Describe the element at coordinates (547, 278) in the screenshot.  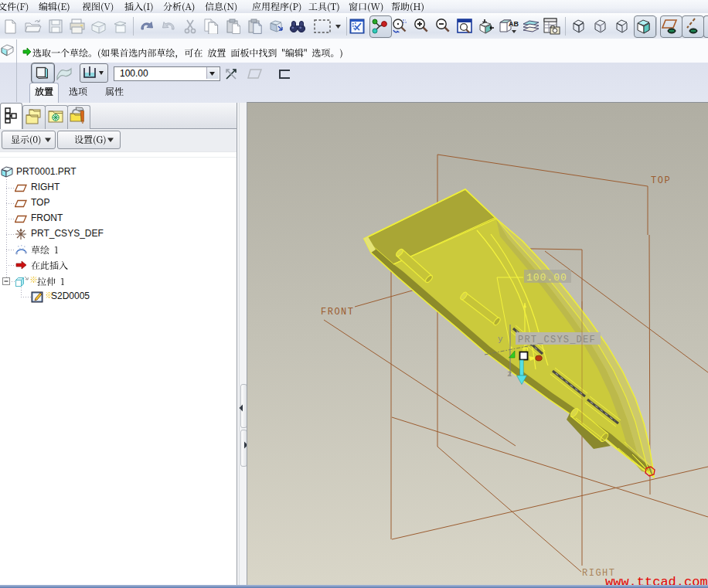
I see `svg-text: 100.00` at that location.